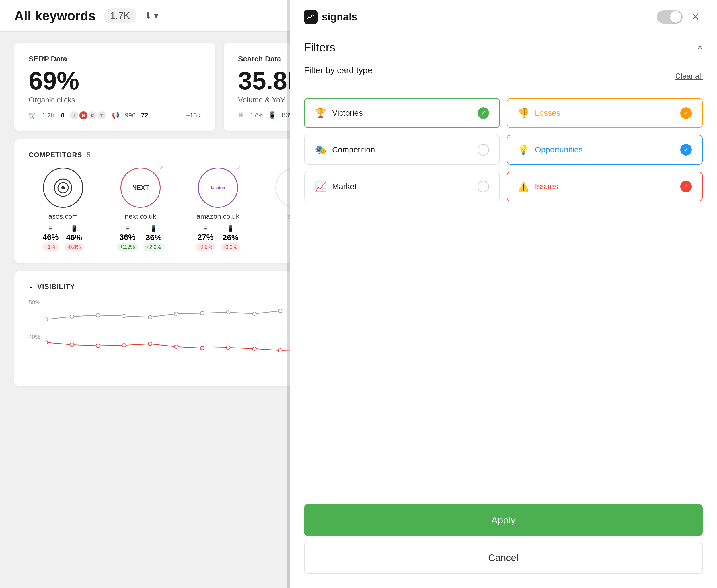 This screenshot has height=588, width=717. I want to click on badge-c: C, so click(93, 115).